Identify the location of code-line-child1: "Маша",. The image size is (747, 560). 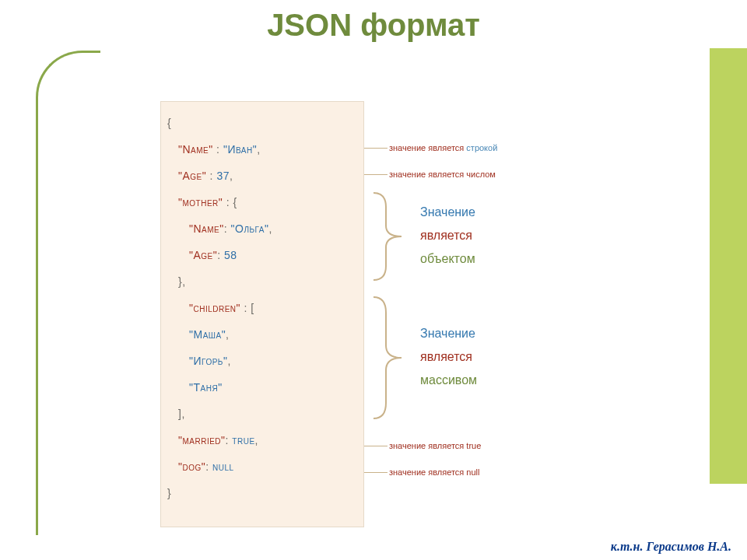
(262, 334).